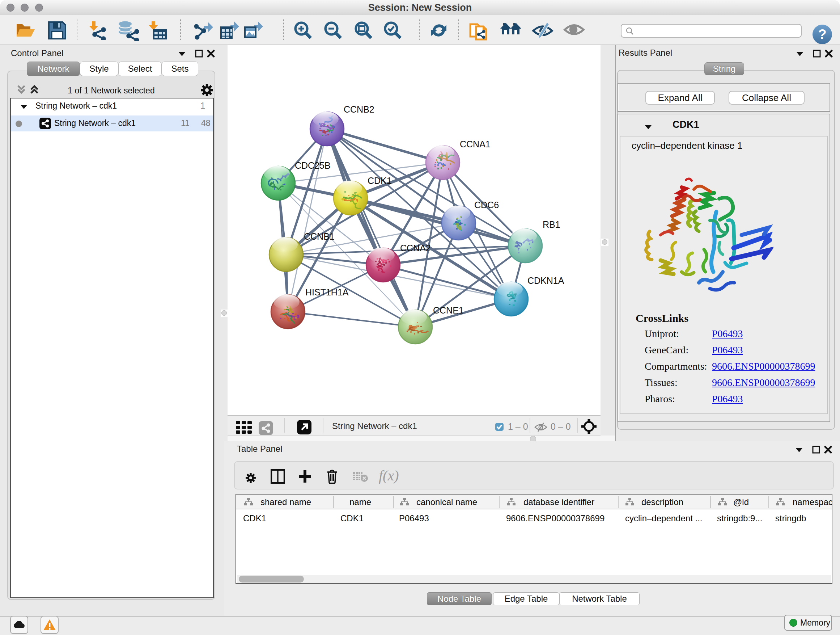 The image size is (840, 635). I want to click on svg-text: CCNB1, so click(319, 236).